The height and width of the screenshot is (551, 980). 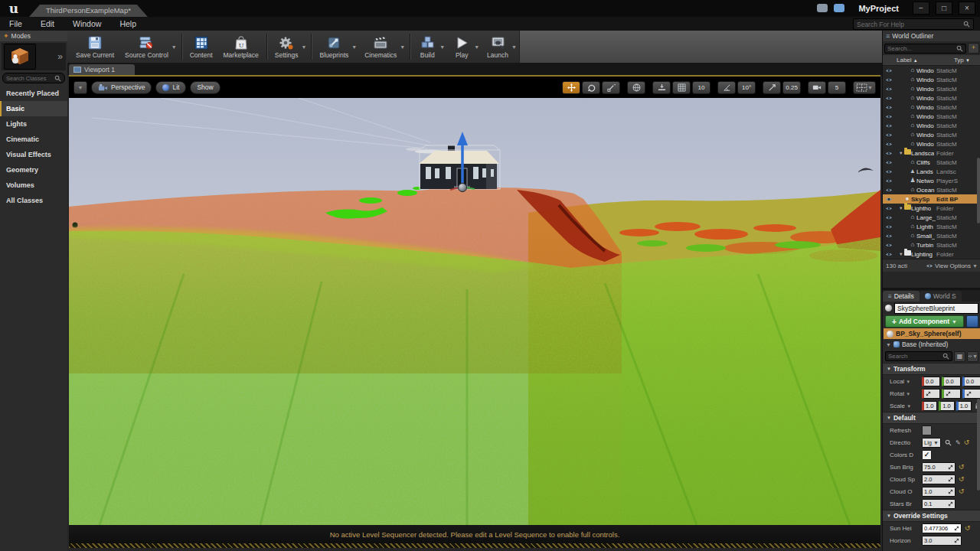 What do you see at coordinates (571, 87) in the screenshot?
I see `translate-tool-button` at bounding box center [571, 87].